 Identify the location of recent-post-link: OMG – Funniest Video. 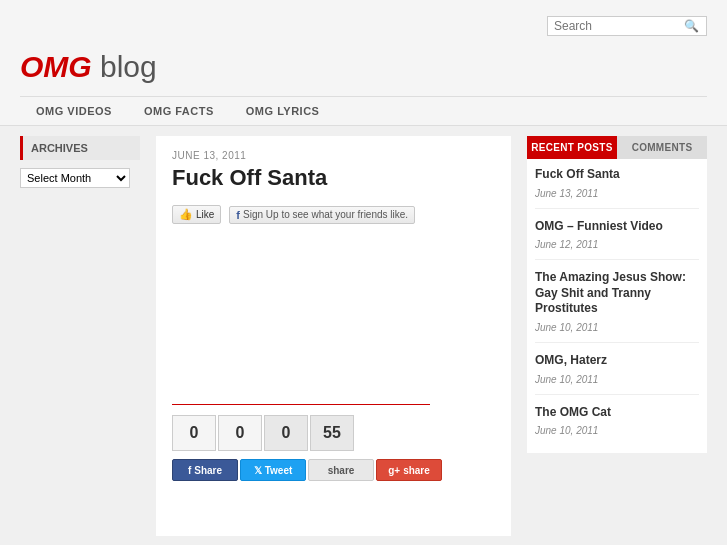
(617, 227).